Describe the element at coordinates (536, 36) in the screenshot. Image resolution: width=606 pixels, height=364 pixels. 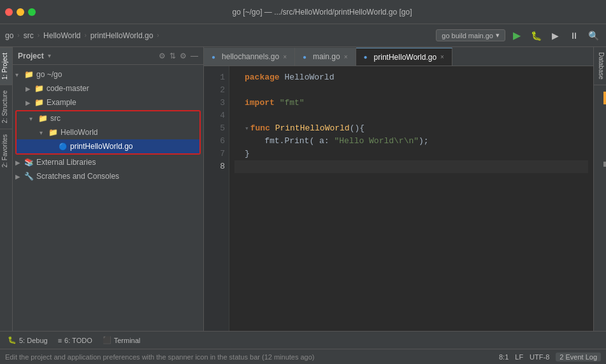
I see `debug-button: 🐛` at that location.